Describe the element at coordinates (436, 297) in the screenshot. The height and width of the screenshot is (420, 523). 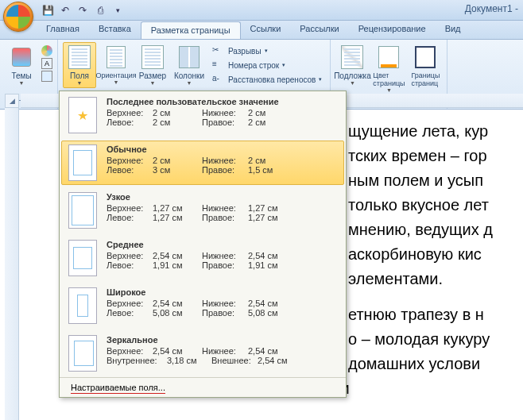
I see `doc-gap` at that location.